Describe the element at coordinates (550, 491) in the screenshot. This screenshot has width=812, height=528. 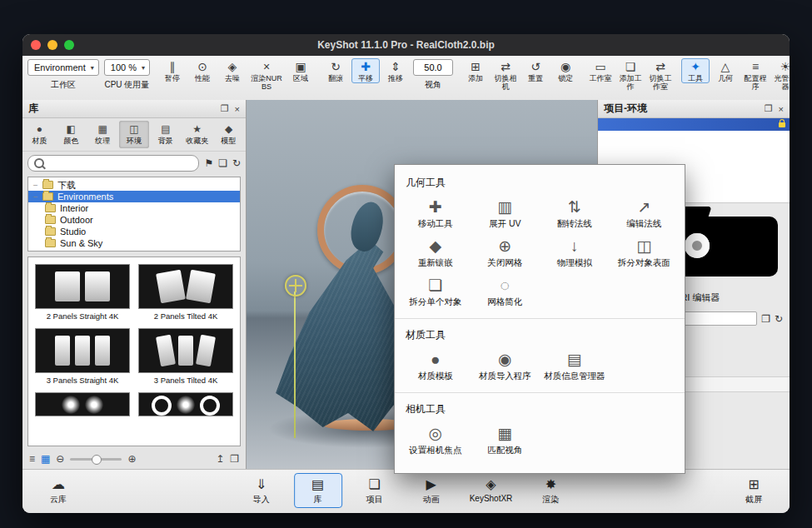
I see `render-button: ✸ 渲染` at that location.